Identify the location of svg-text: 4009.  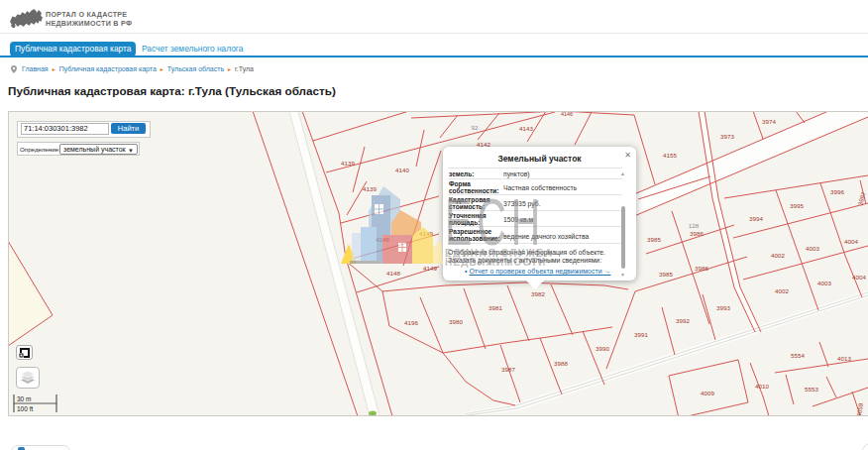
(707, 393).